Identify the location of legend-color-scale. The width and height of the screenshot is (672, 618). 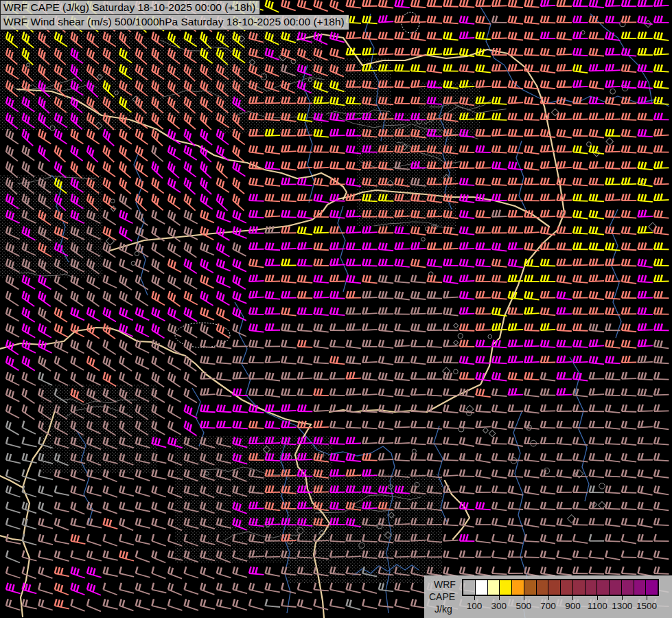
(560, 588).